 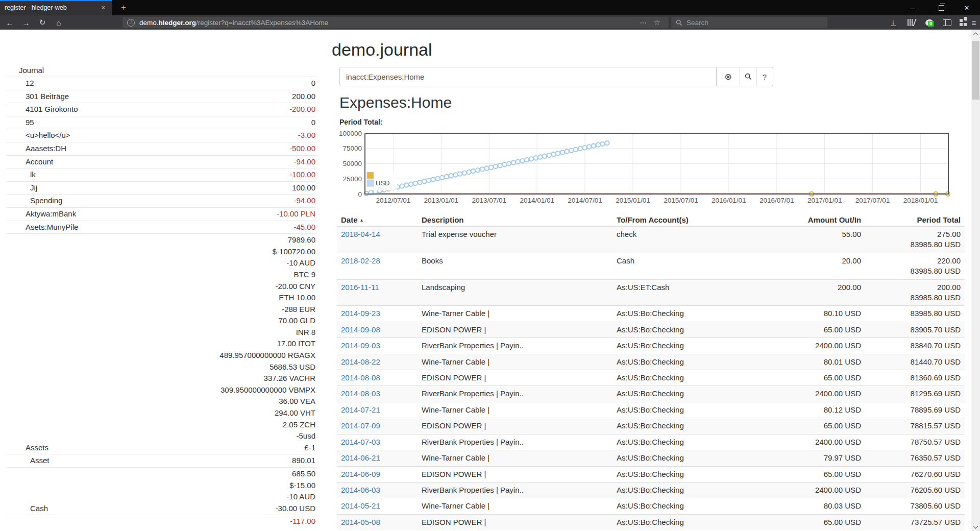 I want to click on svg-text: 50000, so click(x=352, y=163).